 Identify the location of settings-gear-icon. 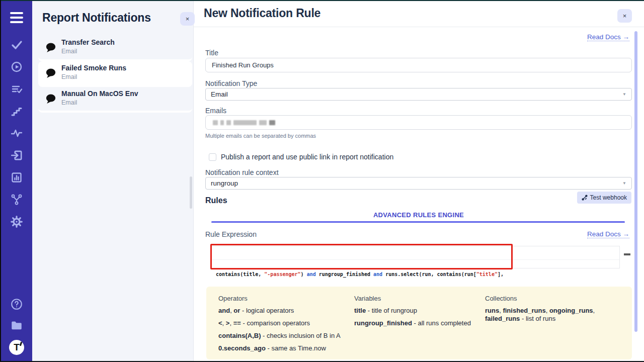
(17, 222).